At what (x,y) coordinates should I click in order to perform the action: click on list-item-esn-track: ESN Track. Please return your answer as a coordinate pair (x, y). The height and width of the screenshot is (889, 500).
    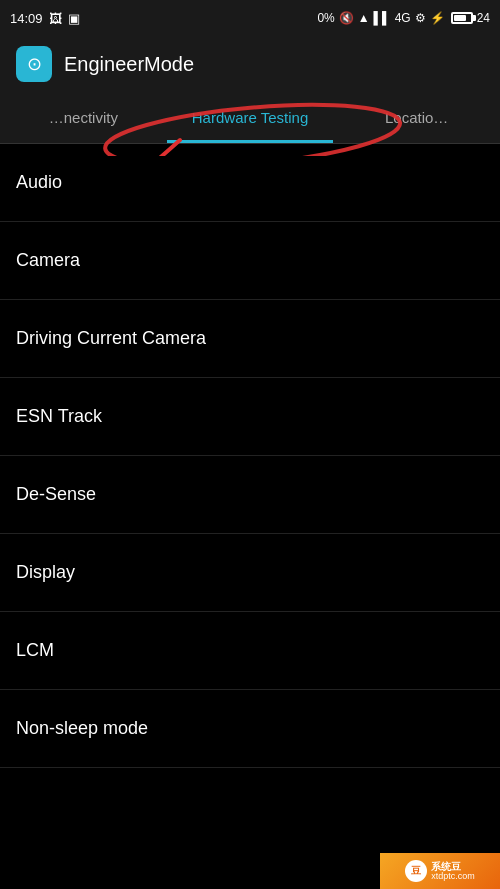
    Looking at the image, I should click on (250, 417).